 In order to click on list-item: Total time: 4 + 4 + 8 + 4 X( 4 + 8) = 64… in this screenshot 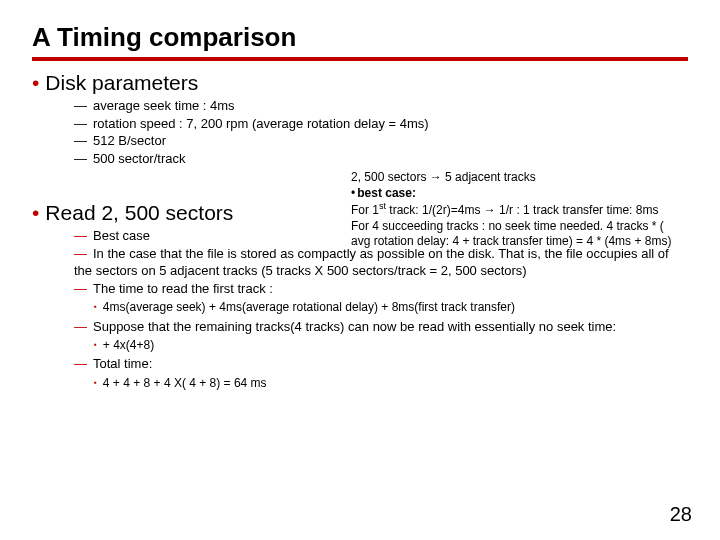, I will do `click(381, 373)`.